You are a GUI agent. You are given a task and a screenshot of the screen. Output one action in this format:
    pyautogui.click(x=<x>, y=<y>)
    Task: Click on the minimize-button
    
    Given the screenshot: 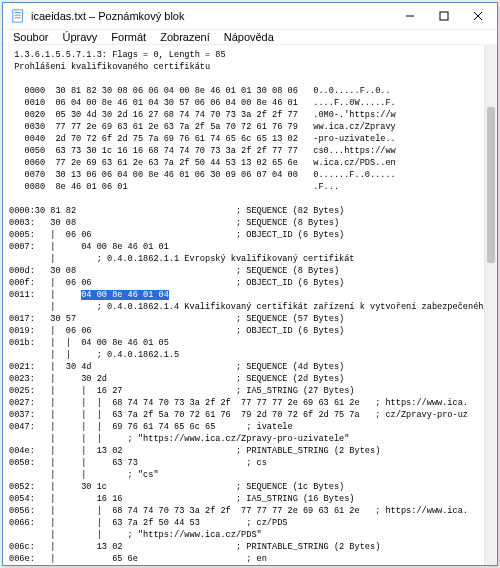 What is the action you would take?
    pyautogui.click(x=410, y=16)
    